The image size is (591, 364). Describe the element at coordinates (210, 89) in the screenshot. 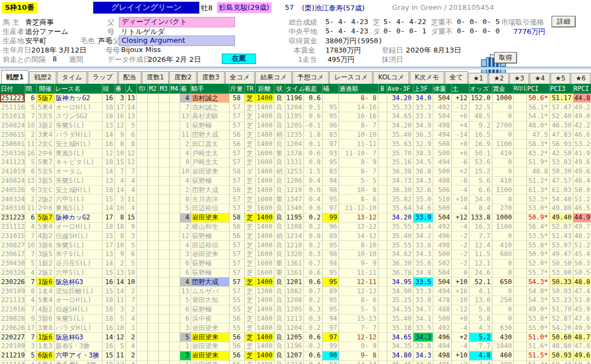

I see `column-header: 騎手` at that location.